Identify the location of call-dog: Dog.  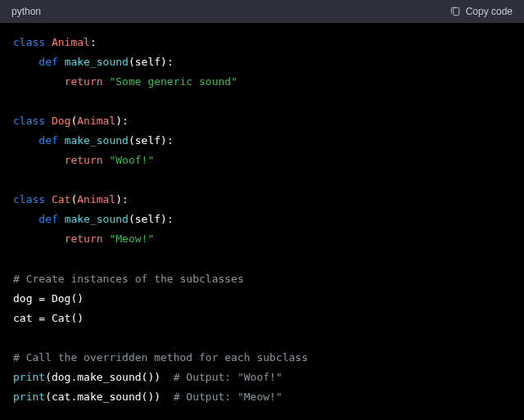
(61, 298).